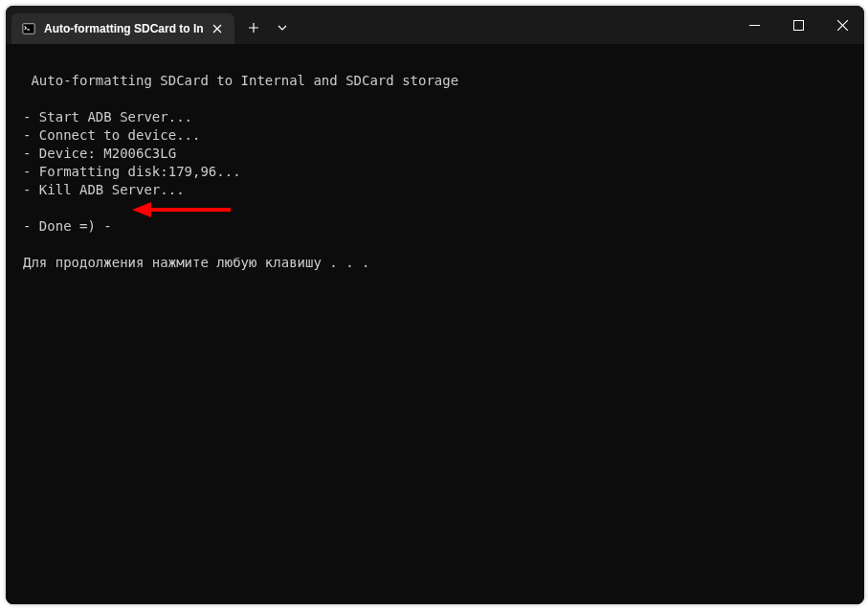 The width and height of the screenshot is (868, 610). I want to click on maximize-button, so click(798, 25).